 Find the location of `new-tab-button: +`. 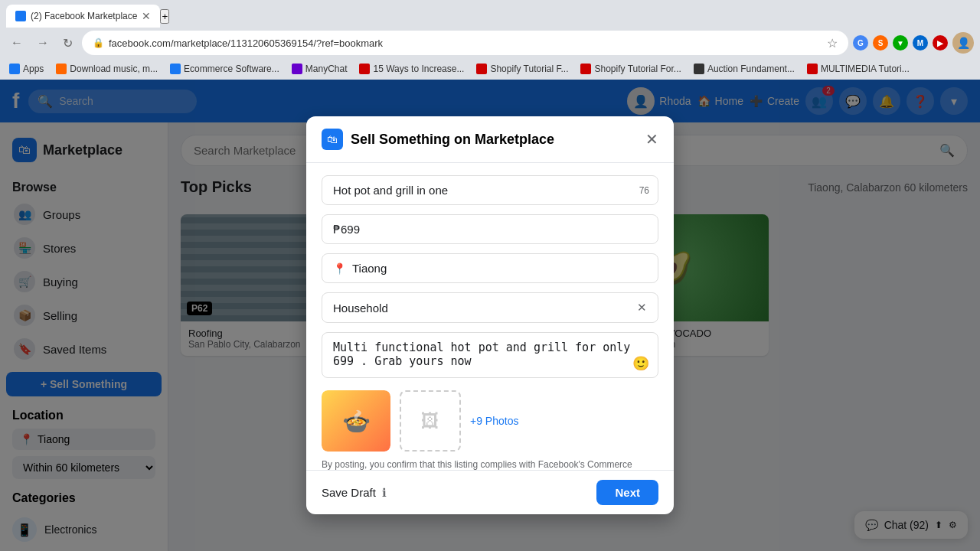

new-tab-button: + is located at coordinates (165, 17).